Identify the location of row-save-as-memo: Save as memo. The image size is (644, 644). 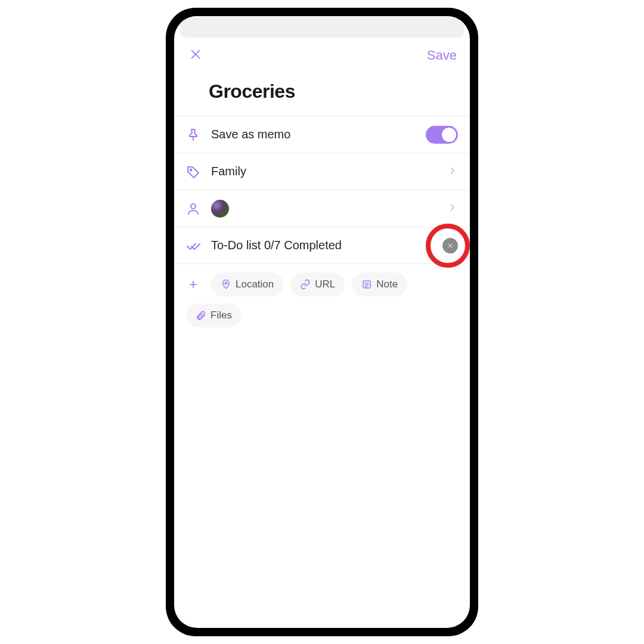
(322, 134).